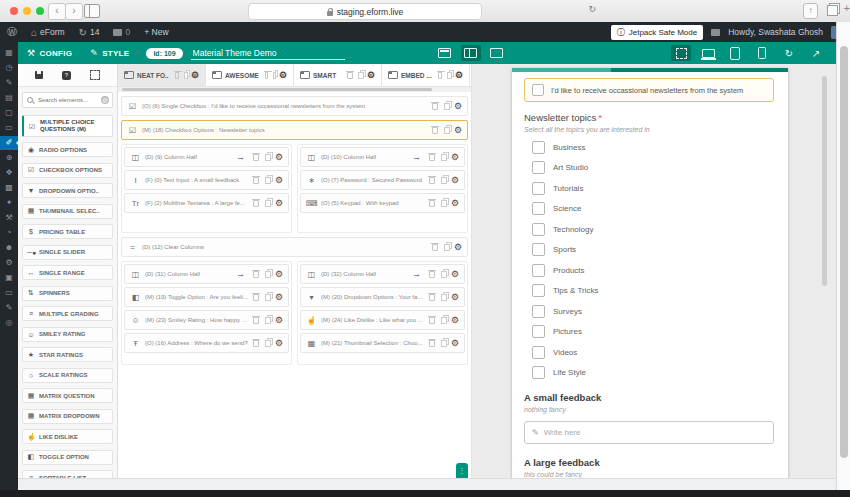 This screenshot has width=850, height=497. I want to click on topic-option: Life Style, so click(649, 372).